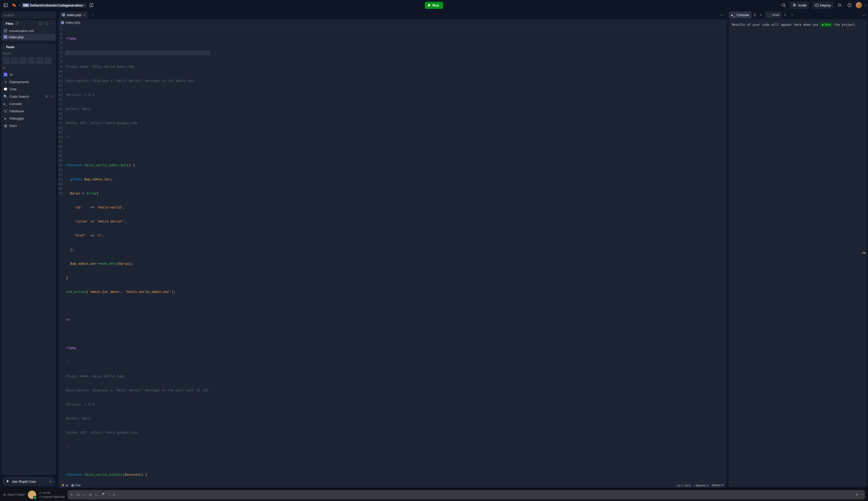  Describe the element at coordinates (84, 495) in the screenshot. I see `emoji-icon: ☺` at that location.